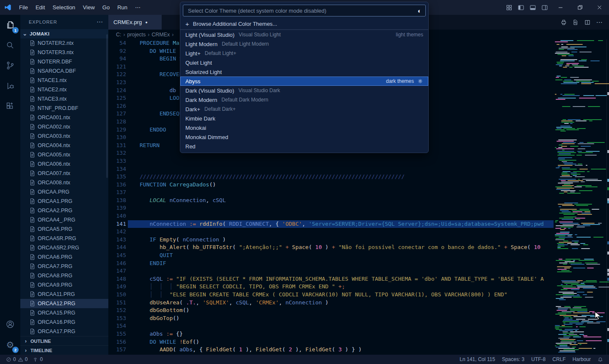 This screenshot has width=609, height=364. Describe the element at coordinates (64, 276) in the screenshot. I see `file-item-orcaa8-prg: ORCAA8.PRG` at that location.